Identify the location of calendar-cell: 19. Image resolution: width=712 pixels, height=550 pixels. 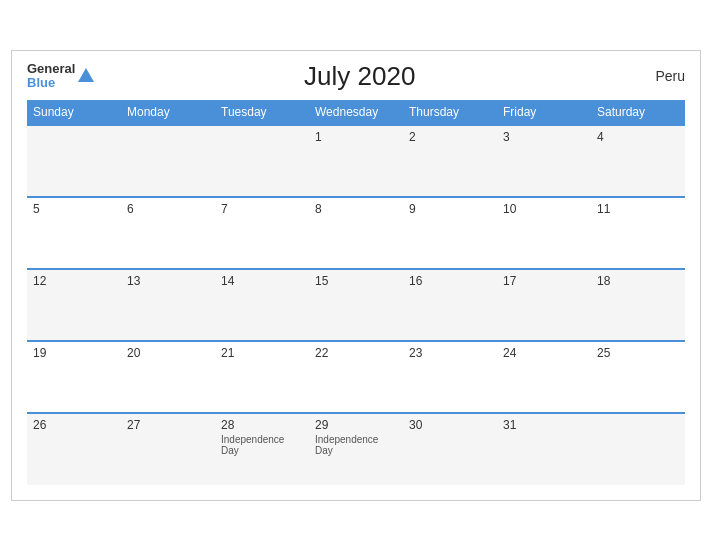
(74, 377).